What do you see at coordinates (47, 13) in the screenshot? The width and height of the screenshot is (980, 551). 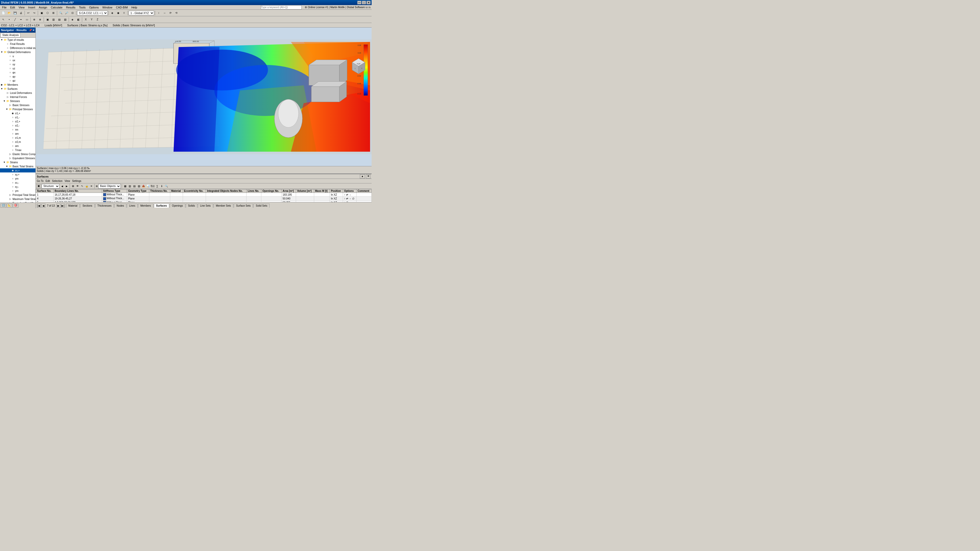 I see `tb-view2: ⬡` at bounding box center [47, 13].